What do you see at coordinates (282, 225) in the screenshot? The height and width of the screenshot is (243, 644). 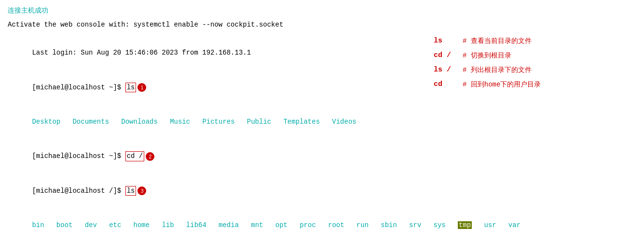 I see `opt1: opt` at bounding box center [282, 225].